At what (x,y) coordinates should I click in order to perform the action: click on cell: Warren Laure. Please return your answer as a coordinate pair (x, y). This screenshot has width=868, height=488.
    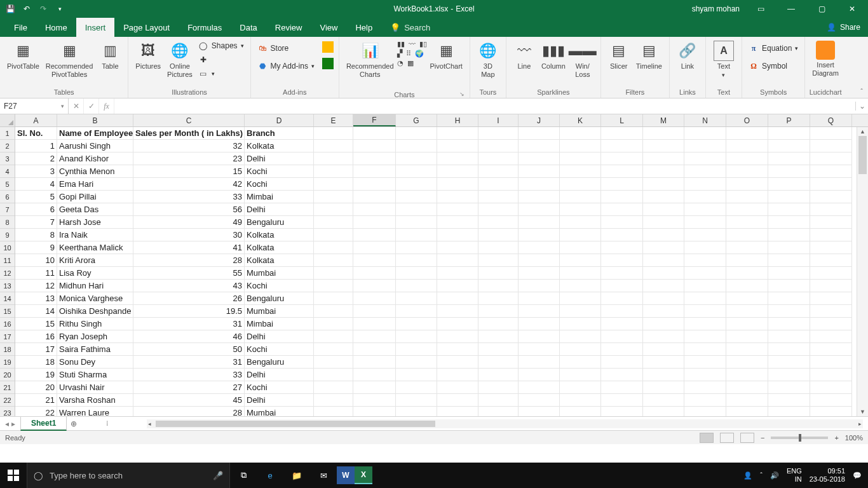
    Looking at the image, I should click on (95, 412).